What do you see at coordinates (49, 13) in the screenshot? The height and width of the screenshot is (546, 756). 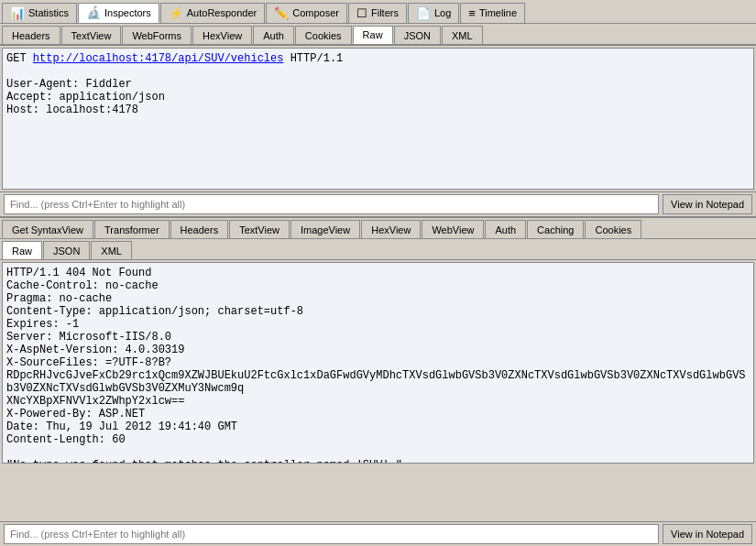 I see `tab-statistics-label: Statistics` at bounding box center [49, 13].